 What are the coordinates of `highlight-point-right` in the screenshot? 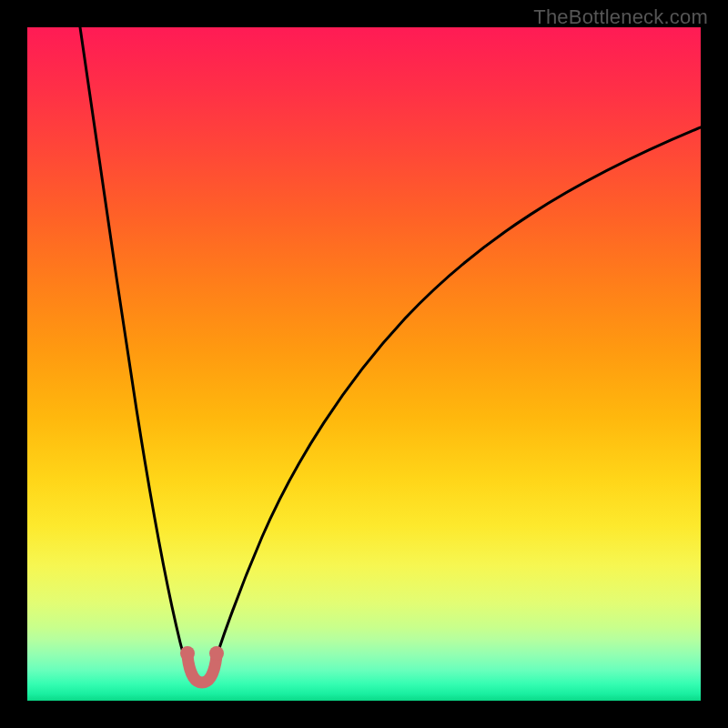 It's located at (217, 653).